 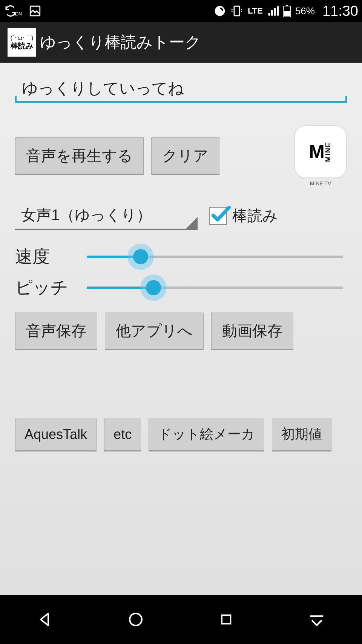 What do you see at coordinates (181, 88) in the screenshot?
I see `speech-text-input` at bounding box center [181, 88].